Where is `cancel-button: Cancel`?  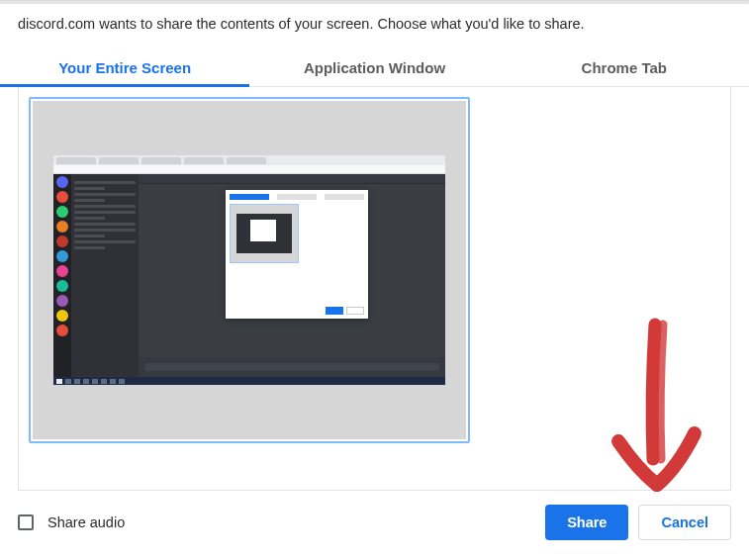
cancel-button: Cancel is located at coordinates (685, 522).